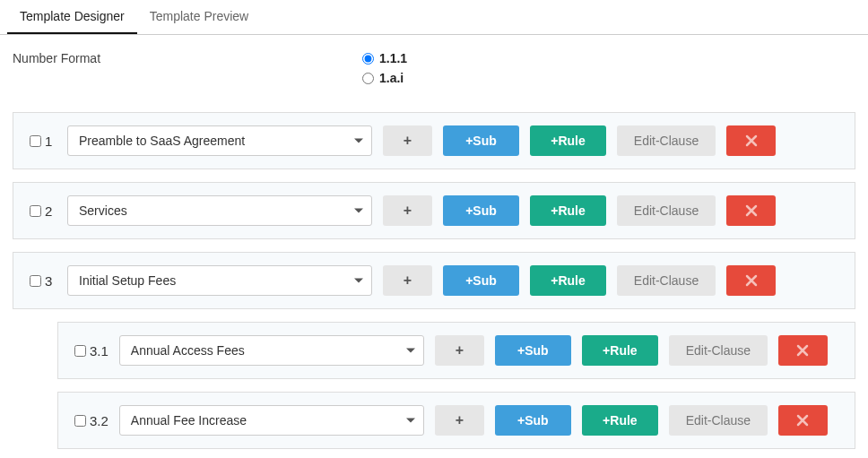  What do you see at coordinates (385, 78) in the screenshot?
I see `number-format-option-1ai: 1.a.i` at bounding box center [385, 78].